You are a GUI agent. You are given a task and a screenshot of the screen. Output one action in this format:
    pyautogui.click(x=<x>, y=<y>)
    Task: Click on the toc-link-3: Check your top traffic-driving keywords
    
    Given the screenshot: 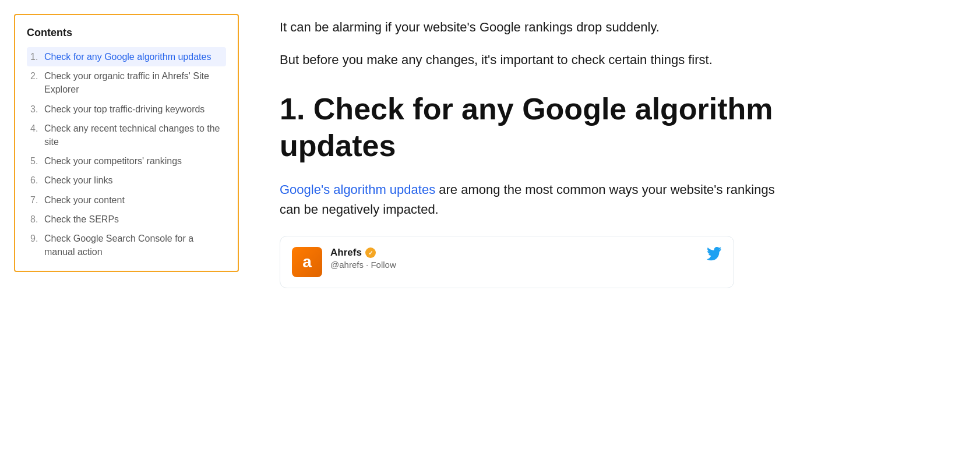 What is the action you would take?
    pyautogui.click(x=125, y=109)
    